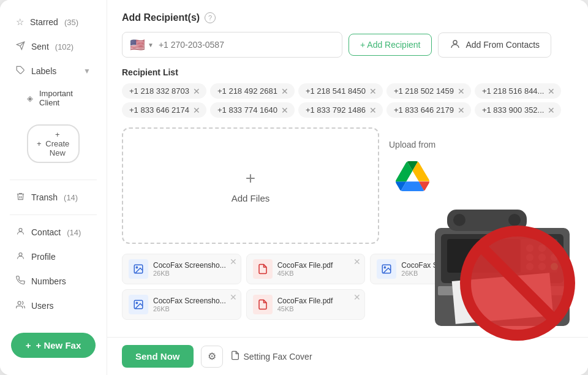 The height and width of the screenshot is (375, 588). What do you see at coordinates (247, 91) in the screenshot?
I see `chip-number: +1 218 492 2681` at bounding box center [247, 91].